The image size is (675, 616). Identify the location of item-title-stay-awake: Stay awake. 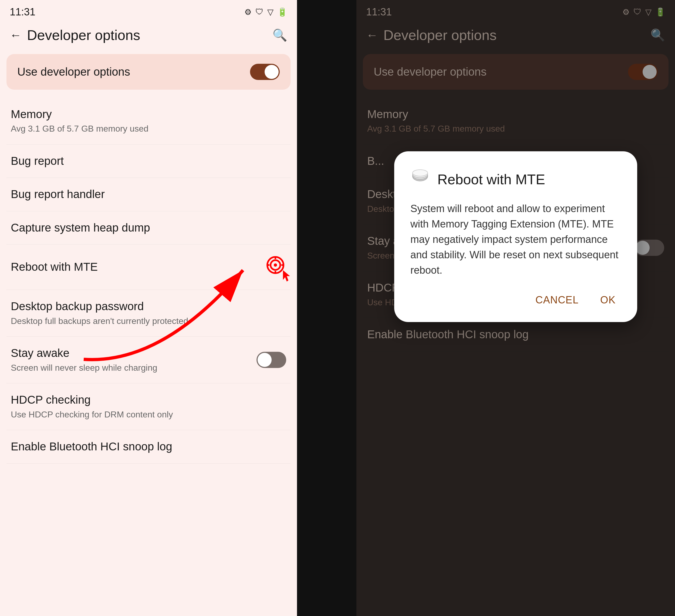
(134, 353).